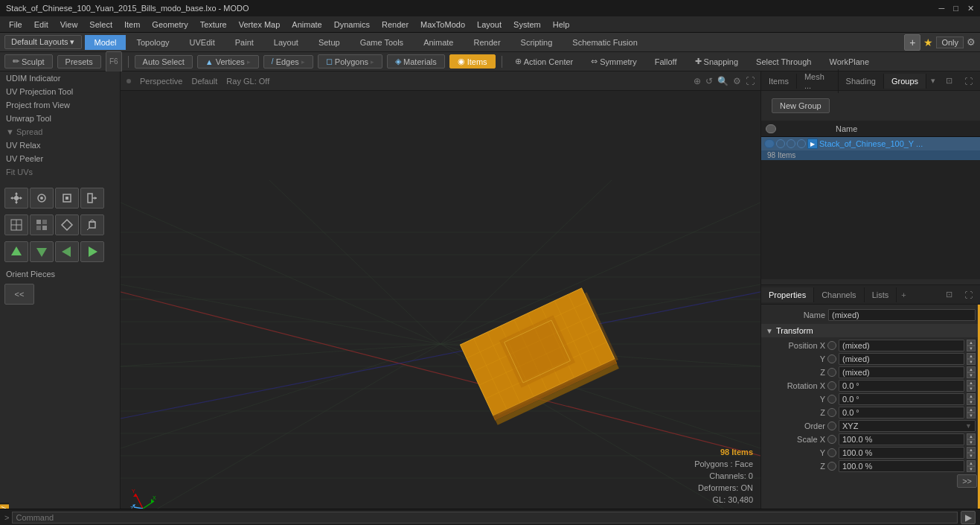  Describe the element at coordinates (750, 81) in the screenshot. I see `vp-expand: ⛶` at that location.